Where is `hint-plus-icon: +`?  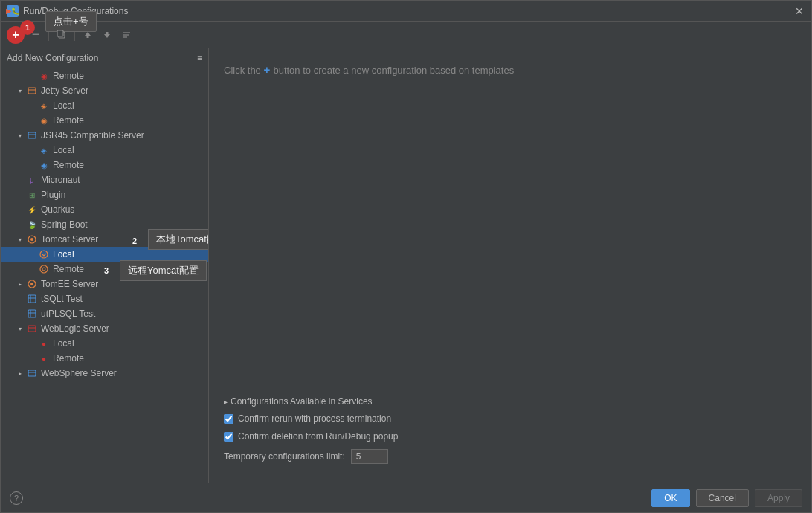 hint-plus-icon: + is located at coordinates (268, 70).